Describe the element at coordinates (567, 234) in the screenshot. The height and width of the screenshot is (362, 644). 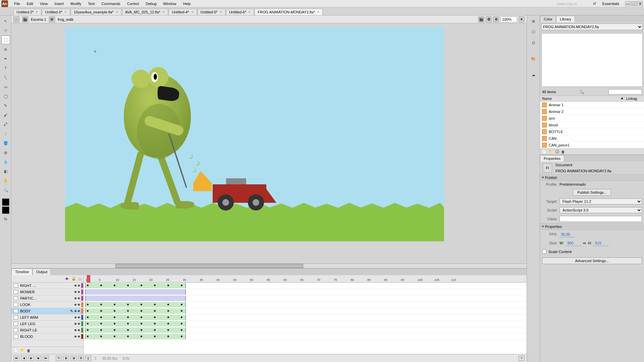
I see `fps-input` at that location.